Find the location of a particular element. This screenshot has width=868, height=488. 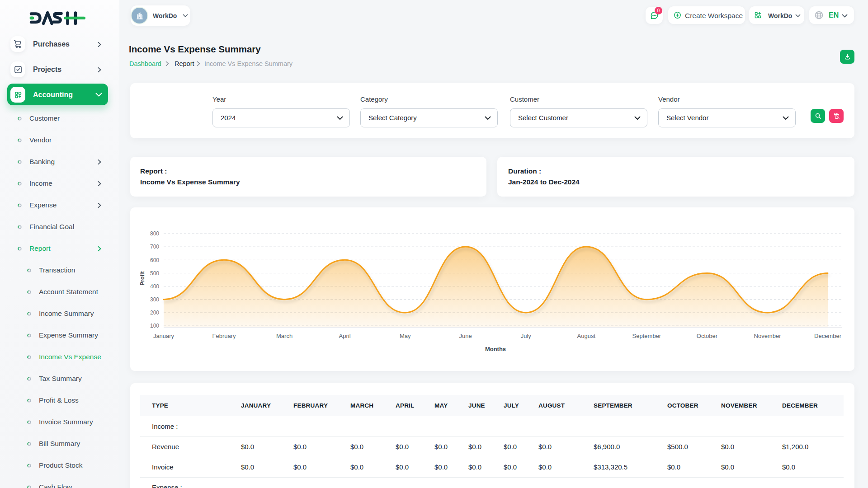

svg-text: June is located at coordinates (466, 336).